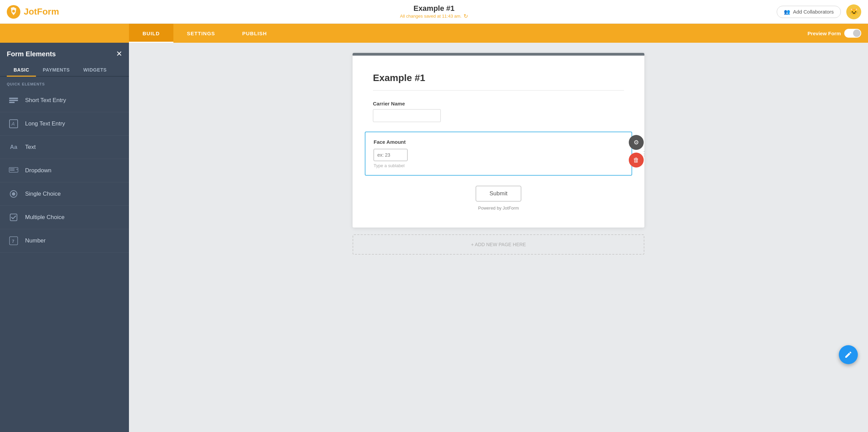 This screenshot has width=868, height=432. I want to click on multiple-choice-label: Multiple Choice, so click(45, 217).